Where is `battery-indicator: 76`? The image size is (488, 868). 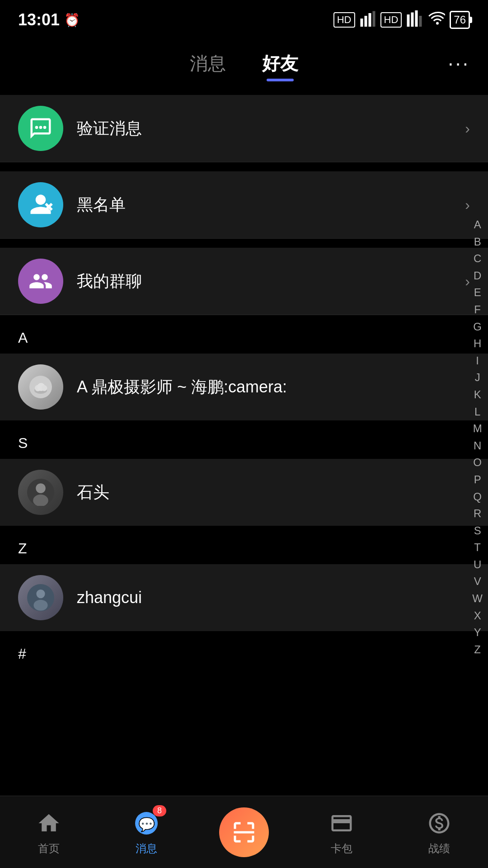
battery-indicator: 76 is located at coordinates (460, 20).